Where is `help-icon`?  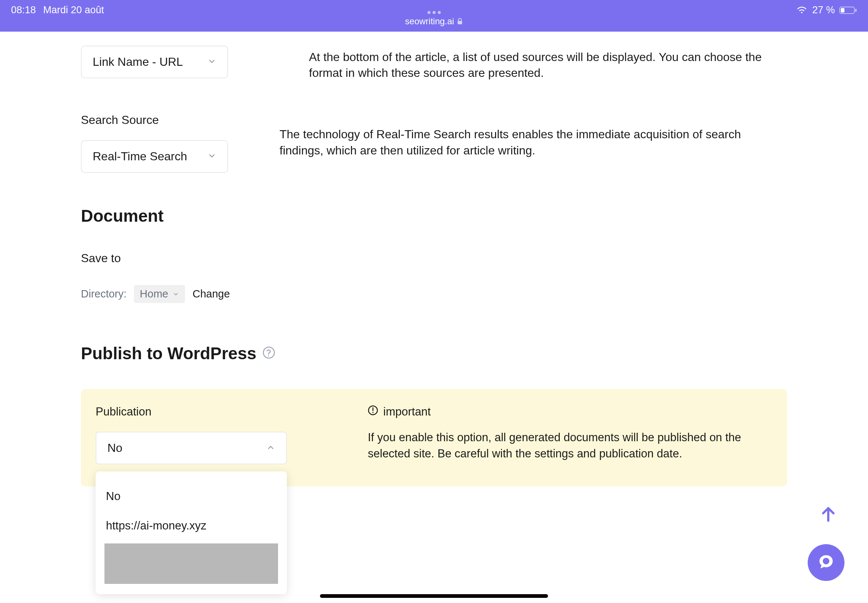 help-icon is located at coordinates (269, 353).